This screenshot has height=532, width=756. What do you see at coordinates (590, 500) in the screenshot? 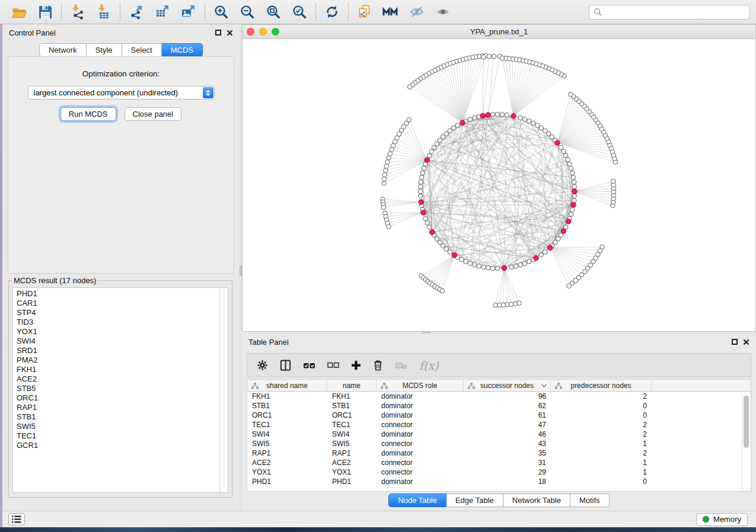
I see `table-tab-motifs: Motifs` at bounding box center [590, 500].